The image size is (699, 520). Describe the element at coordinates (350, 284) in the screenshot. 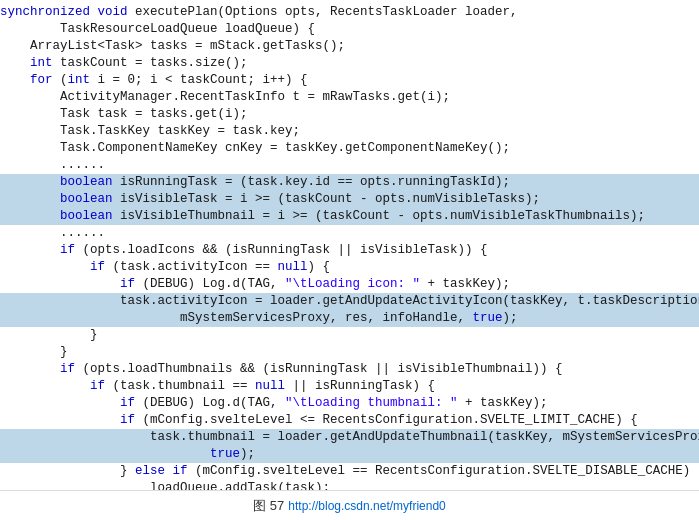

I see `code-line-17: if (DEBUG) Log.d(TAG, "\tLoading icon: "…` at that location.